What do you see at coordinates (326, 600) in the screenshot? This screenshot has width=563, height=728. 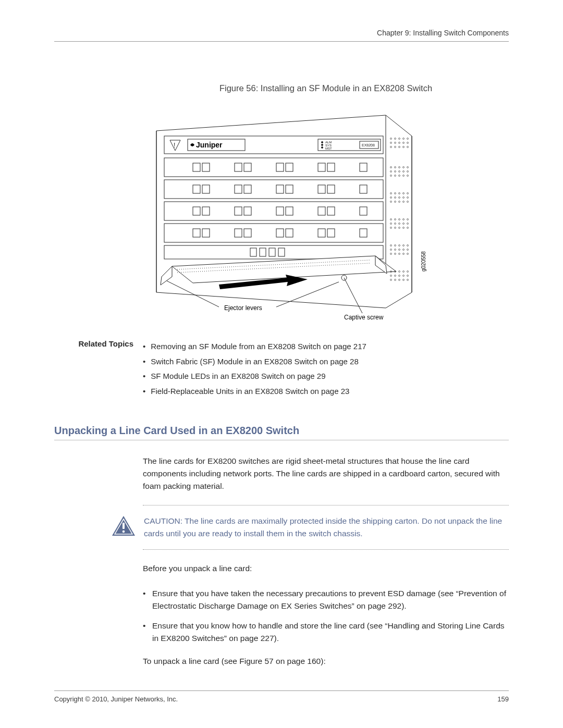 I see `step-item: Ensure that you have taken the necessary…` at bounding box center [326, 600].